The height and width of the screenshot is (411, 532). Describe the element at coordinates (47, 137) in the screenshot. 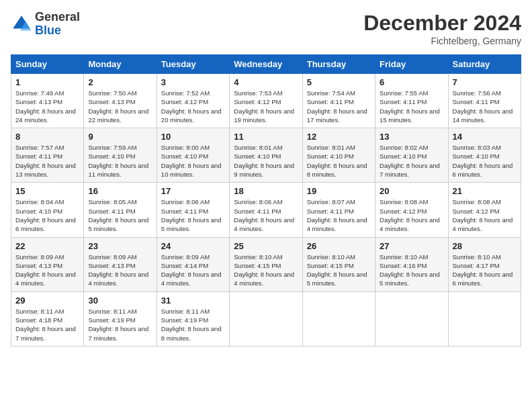

I see `day-number: 8` at that location.